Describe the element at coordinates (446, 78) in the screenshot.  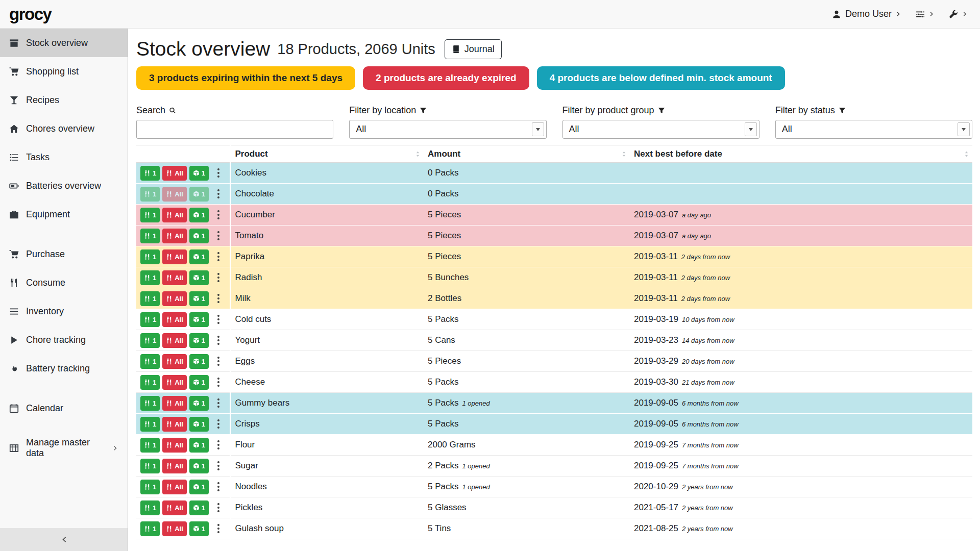
I see `banner-expired: 2 products are already expired` at that location.